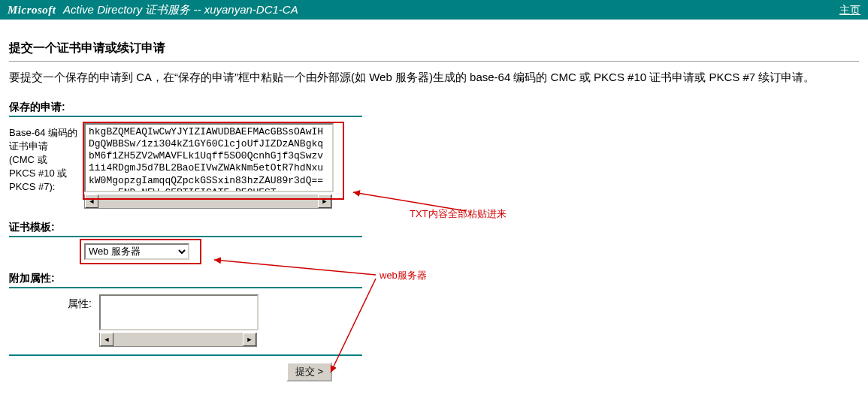  Describe the element at coordinates (434, 10) in the screenshot. I see `header-bar: Microsoft Active Directory 证书服务 -- xuyan…` at that location.